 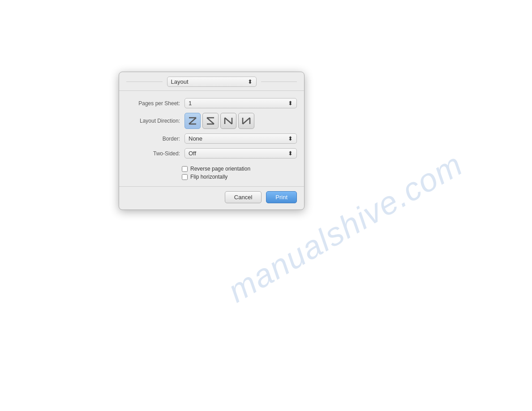 What do you see at coordinates (290, 103) in the screenshot?
I see `pages-per-sheet-arrow: ⬍` at bounding box center [290, 103].